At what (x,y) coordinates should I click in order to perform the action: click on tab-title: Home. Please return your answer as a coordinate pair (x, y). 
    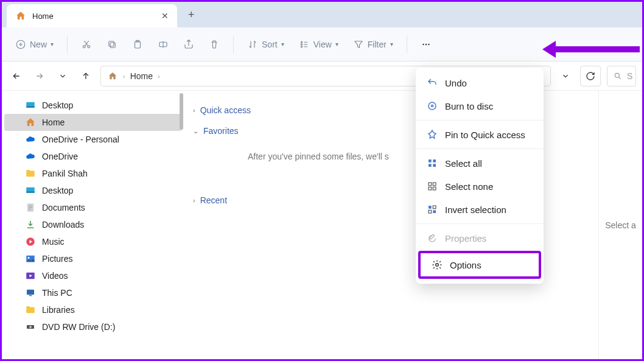
    Looking at the image, I should click on (94, 16).